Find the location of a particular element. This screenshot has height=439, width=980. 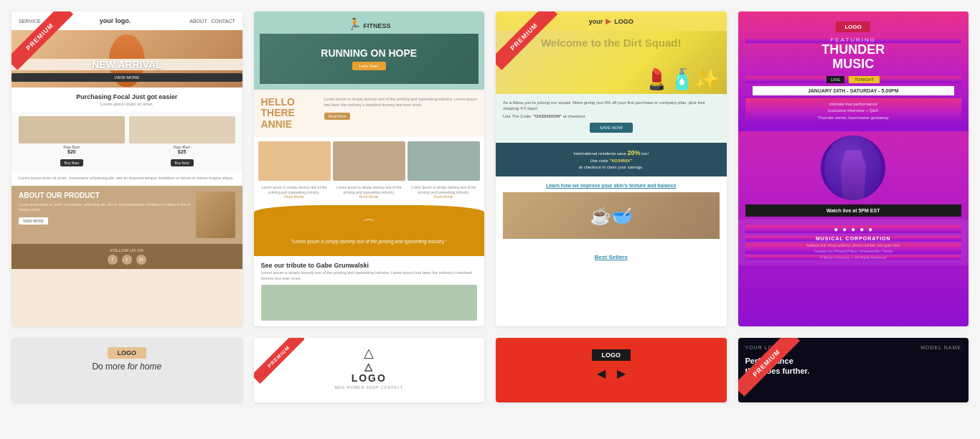

fitness-hero-title: RUNNING ON HOPE is located at coordinates (369, 53).